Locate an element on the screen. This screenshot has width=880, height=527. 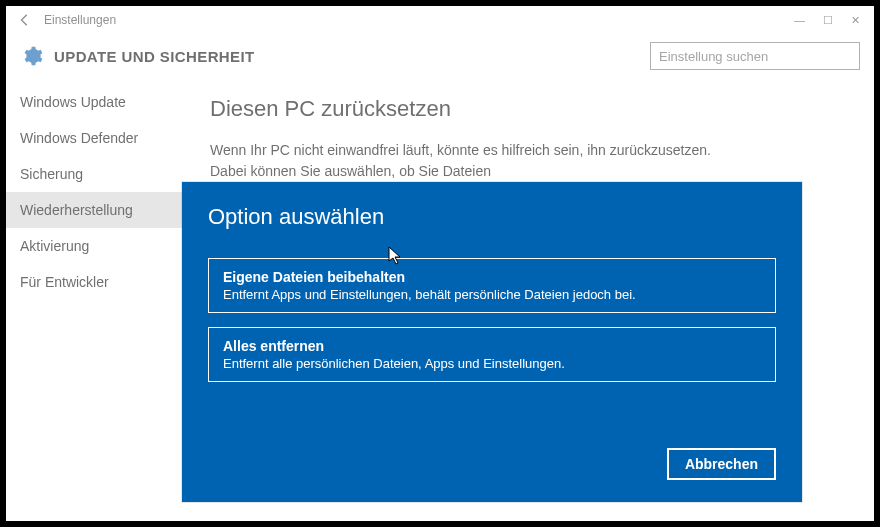
page-title: UPDATE UND SICHERHEIT is located at coordinates (154, 56).